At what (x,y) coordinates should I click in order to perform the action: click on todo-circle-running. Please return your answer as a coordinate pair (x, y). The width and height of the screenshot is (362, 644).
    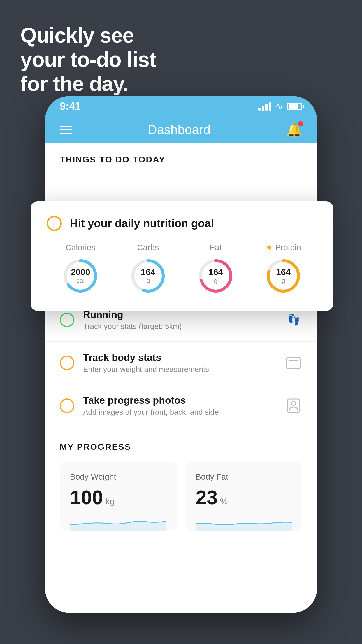
    Looking at the image, I should click on (67, 320).